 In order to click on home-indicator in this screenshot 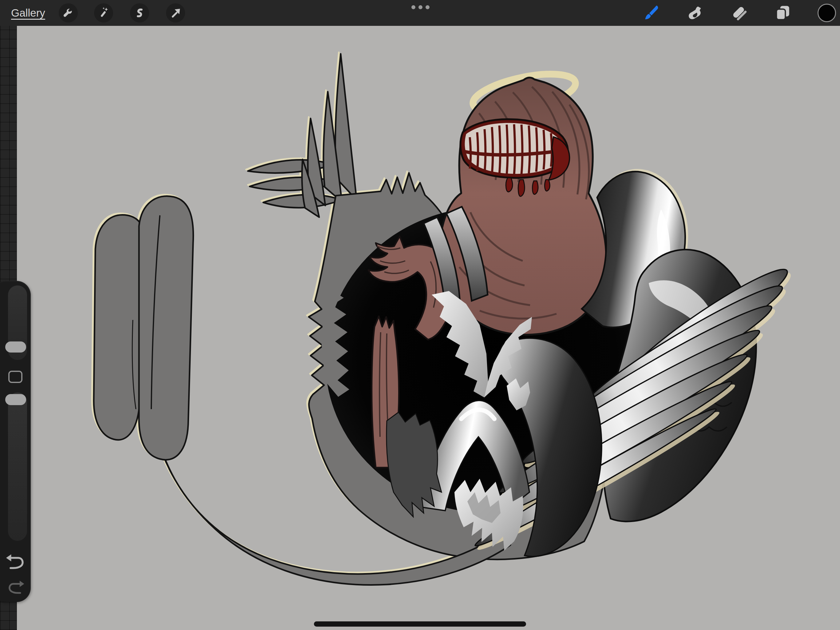, I will do `click(420, 624)`.